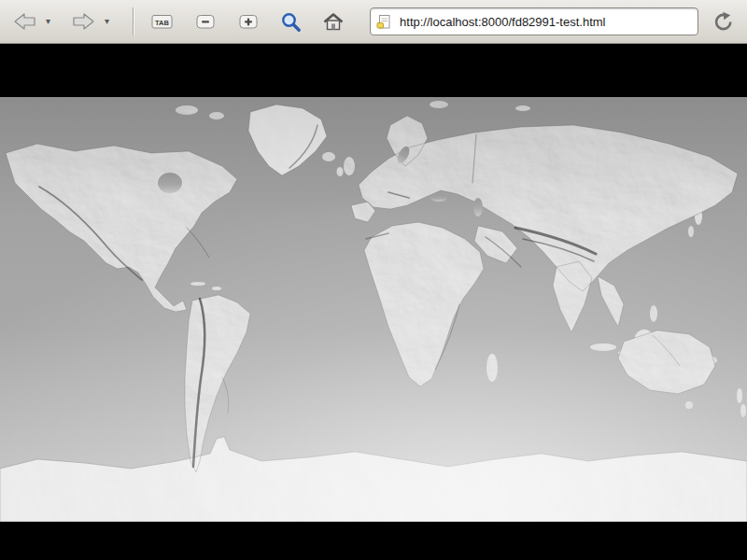 The width and height of the screenshot is (747, 560). Describe the element at coordinates (32, 21) in the screenshot. I see `back-group: ▾` at that location.